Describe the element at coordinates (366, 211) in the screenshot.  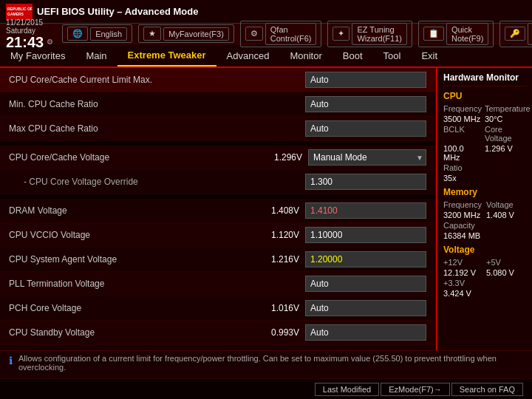
I see `dram-voltage-input` at that location.